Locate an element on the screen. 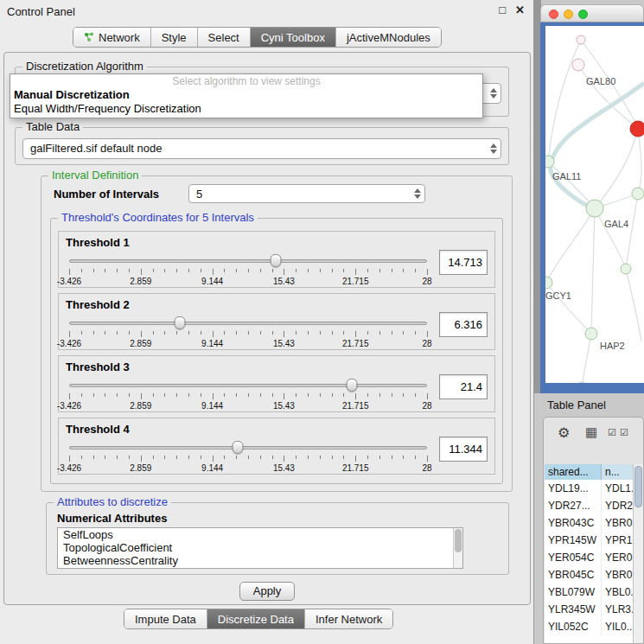  minimize-icon: □ is located at coordinates (502, 10).